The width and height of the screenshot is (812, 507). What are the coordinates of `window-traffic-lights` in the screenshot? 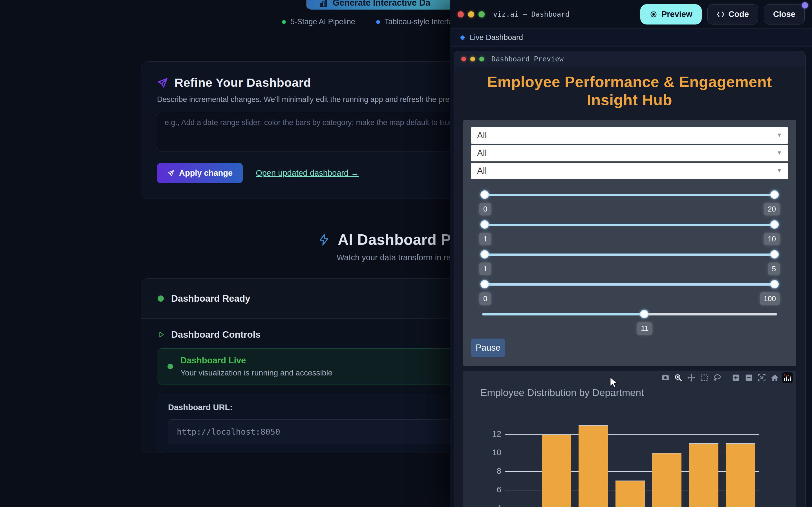 It's located at (471, 14).